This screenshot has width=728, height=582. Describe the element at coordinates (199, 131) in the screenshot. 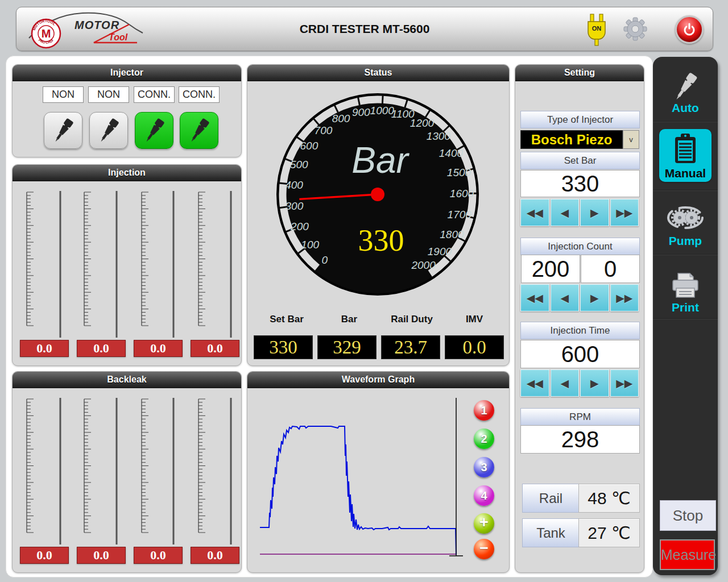

I see `injector-4-button` at that location.